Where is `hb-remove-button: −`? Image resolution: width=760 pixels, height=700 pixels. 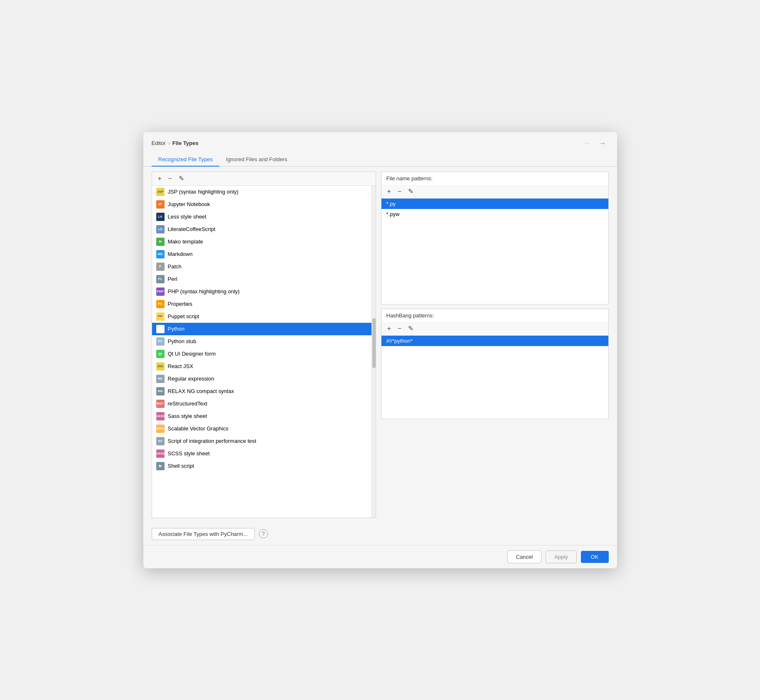 hb-remove-button: − is located at coordinates (400, 329).